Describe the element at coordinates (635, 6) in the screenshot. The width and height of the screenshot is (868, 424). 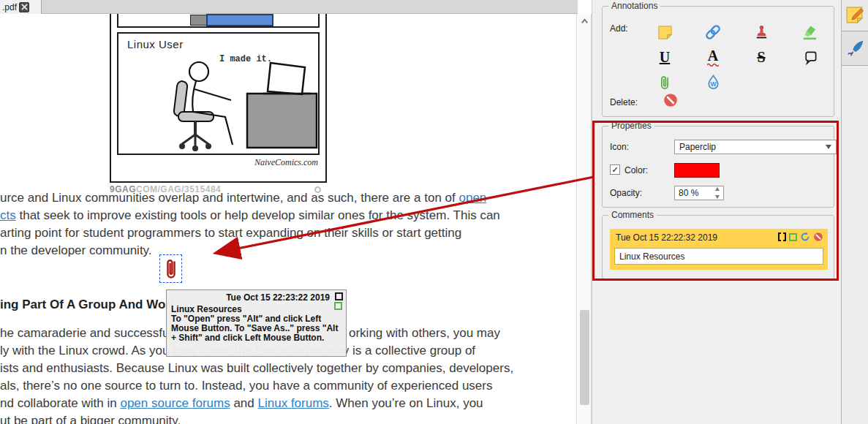
I see `annotations-group-title: Annotations` at that location.